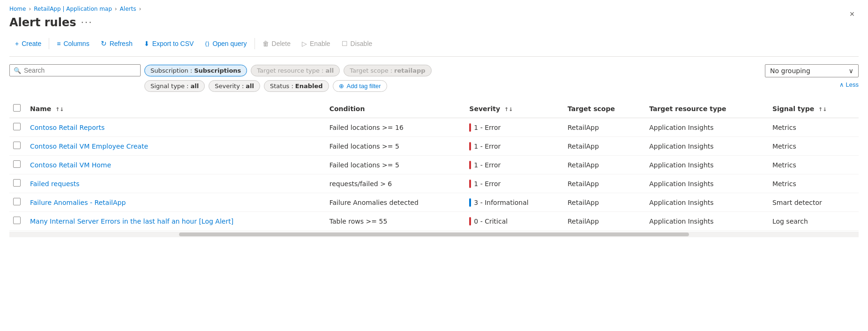 This screenshot has height=331, width=868. What do you see at coordinates (226, 44) in the screenshot?
I see `open-query-button: ⟨⟩ Open query` at bounding box center [226, 44].